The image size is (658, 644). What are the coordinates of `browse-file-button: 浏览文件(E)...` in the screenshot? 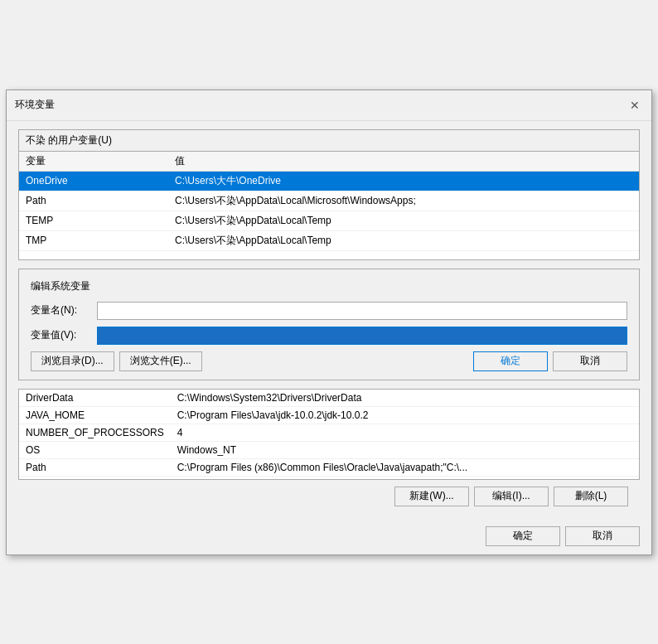 It's located at (161, 361).